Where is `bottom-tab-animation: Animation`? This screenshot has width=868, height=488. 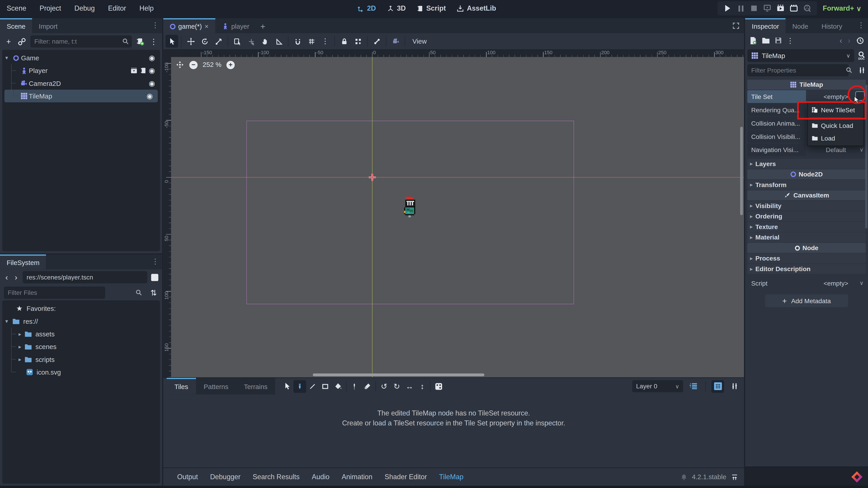
bottom-tab-animation: Animation is located at coordinates (357, 477).